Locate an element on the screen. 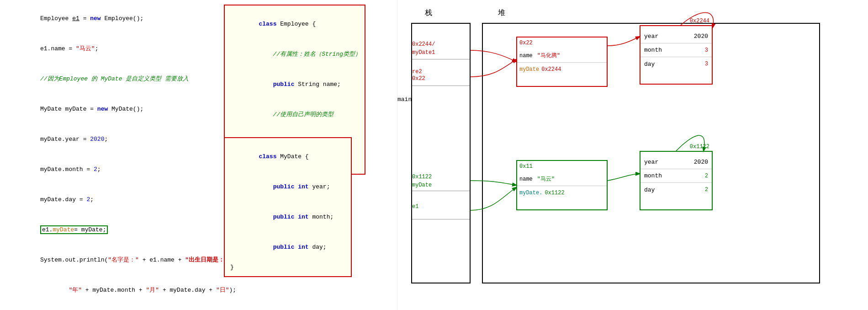 This screenshot has width=868, height=310. heap-red-name-label: name is located at coordinates (526, 56).